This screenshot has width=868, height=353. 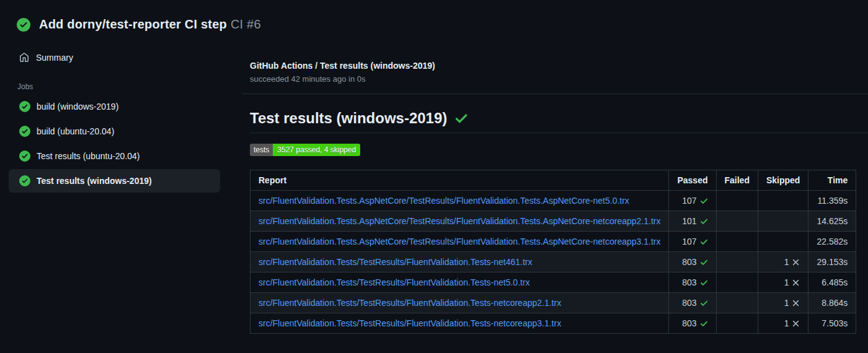 I want to click on report-row-6: src/FluentValidation.Tests/TestResults/F…, so click(x=553, y=323).